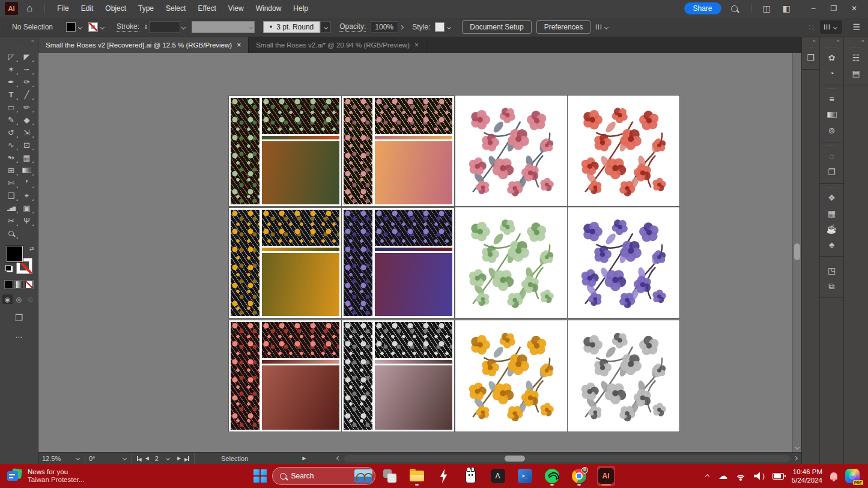 The height and width of the screenshot is (488, 868). I want to click on rectangle-tool: ▭, so click(11, 107).